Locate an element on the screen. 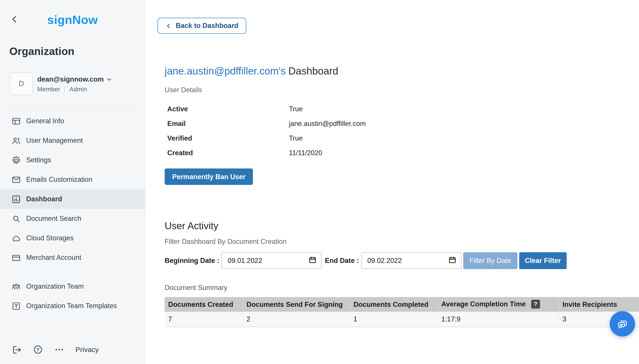 The width and height of the screenshot is (639, 364). search-icon is located at coordinates (16, 218).